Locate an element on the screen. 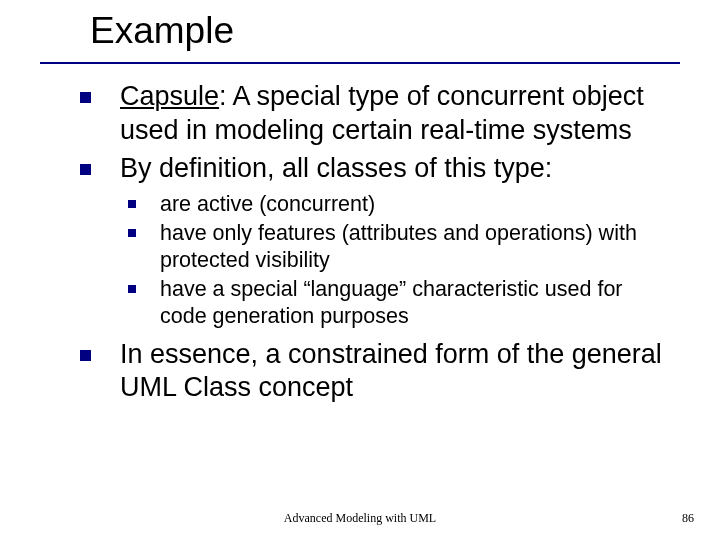  list-item-text: are active (concurrent) is located at coordinates (415, 204).